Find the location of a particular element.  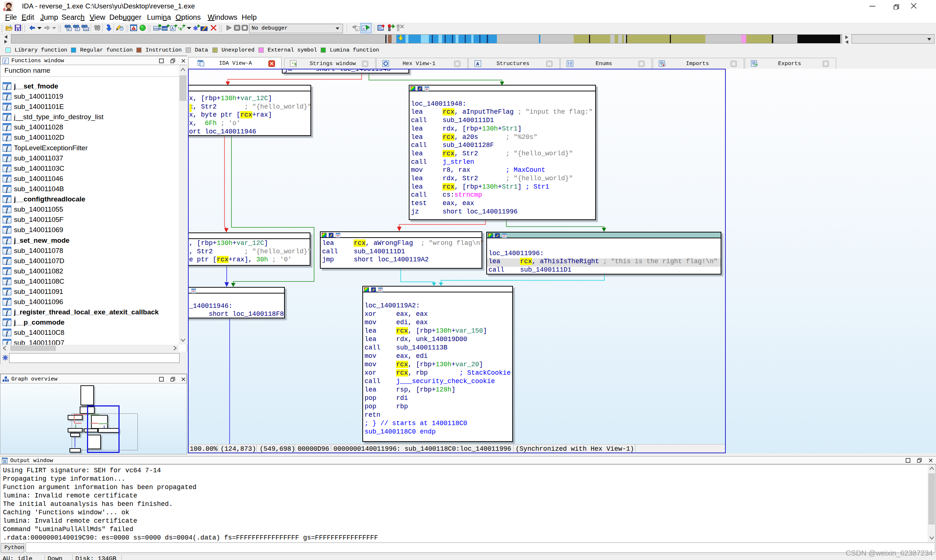

svg-text: T is located at coordinates (77, 29).